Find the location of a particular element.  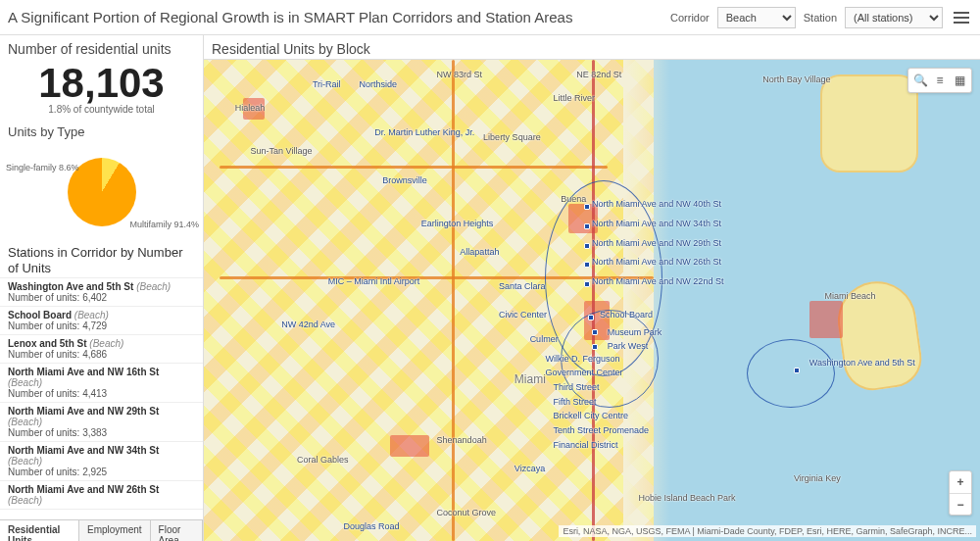

place-label: Culmer is located at coordinates (545, 339).